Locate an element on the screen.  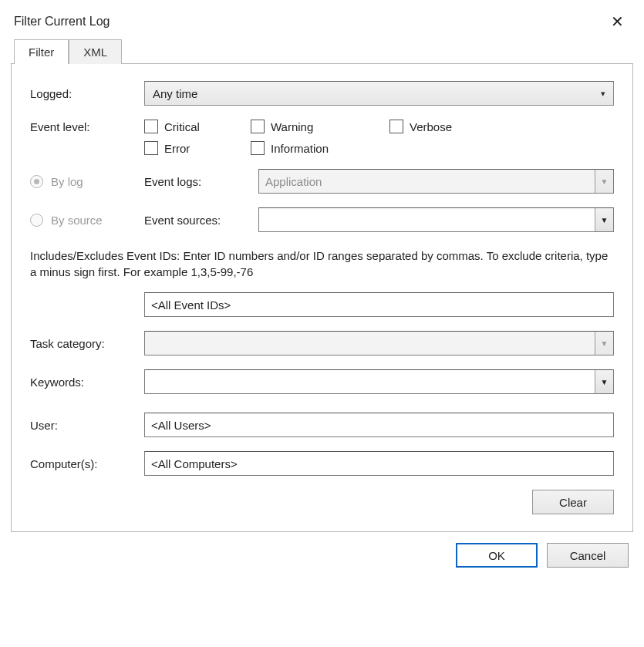
information-checkbox is located at coordinates (258, 148).